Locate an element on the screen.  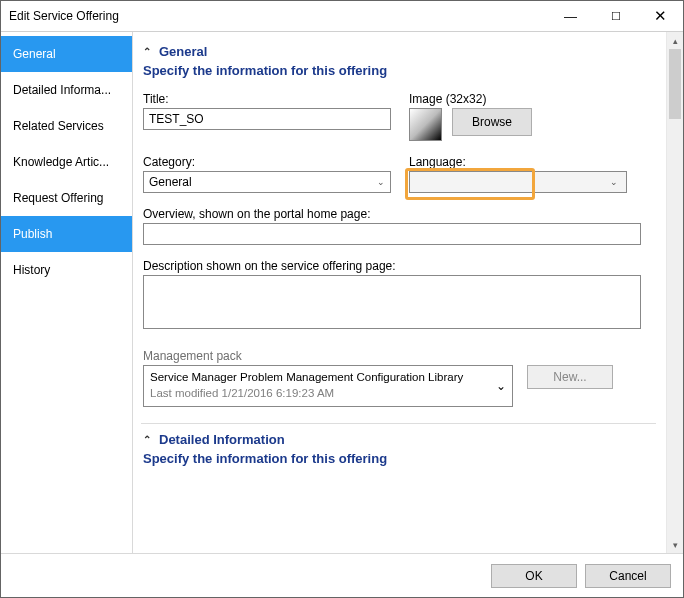
minimize-button: — is located at coordinates (570, 16).